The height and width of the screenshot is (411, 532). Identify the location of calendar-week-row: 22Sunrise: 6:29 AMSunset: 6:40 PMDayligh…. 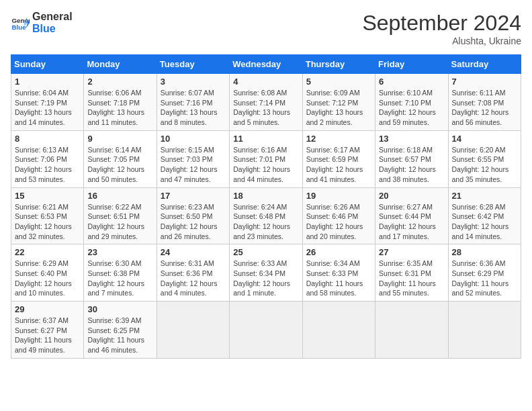
(266, 273).